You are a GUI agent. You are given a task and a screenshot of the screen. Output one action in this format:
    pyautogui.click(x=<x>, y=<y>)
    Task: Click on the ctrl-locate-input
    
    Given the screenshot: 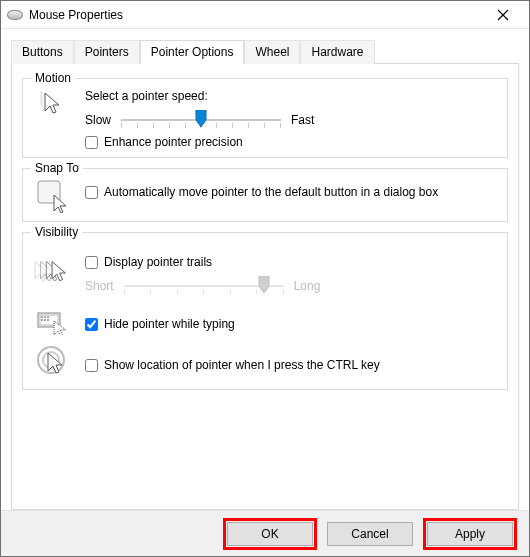 What is the action you would take?
    pyautogui.click(x=92, y=366)
    